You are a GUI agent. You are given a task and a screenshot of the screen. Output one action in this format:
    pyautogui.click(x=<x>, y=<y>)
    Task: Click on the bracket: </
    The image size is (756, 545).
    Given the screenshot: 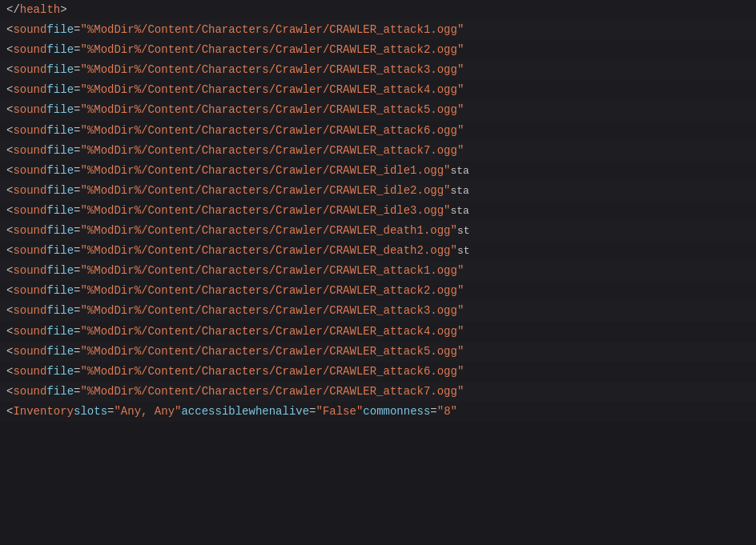 What is the action you would take?
    pyautogui.click(x=13, y=10)
    